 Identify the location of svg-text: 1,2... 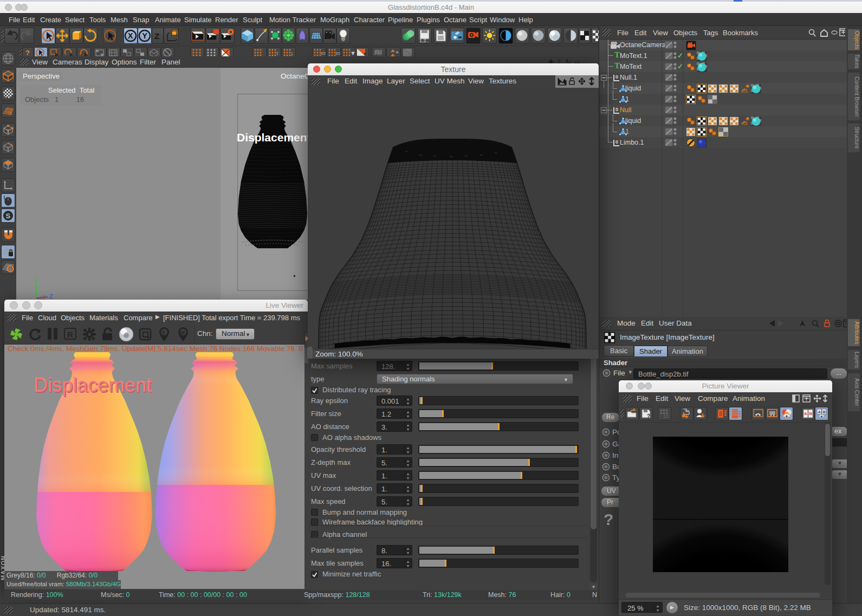
(424, 41).